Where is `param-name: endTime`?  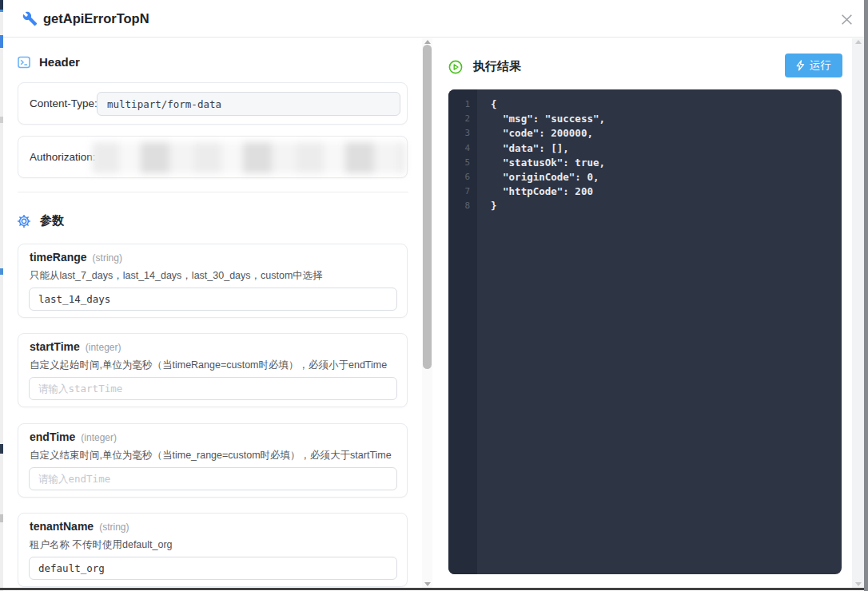 param-name: endTime is located at coordinates (53, 437).